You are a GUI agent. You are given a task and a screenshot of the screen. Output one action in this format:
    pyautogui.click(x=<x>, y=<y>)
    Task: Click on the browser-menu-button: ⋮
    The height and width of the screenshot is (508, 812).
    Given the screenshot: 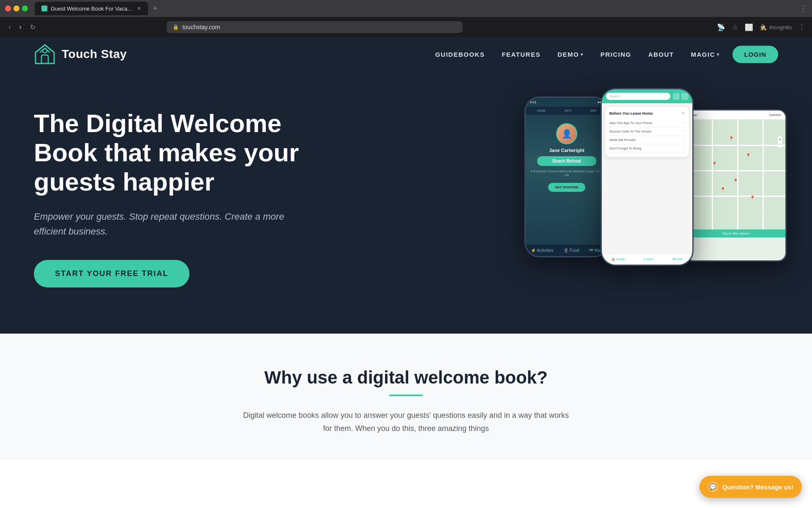 What is the action you would take?
    pyautogui.click(x=803, y=8)
    